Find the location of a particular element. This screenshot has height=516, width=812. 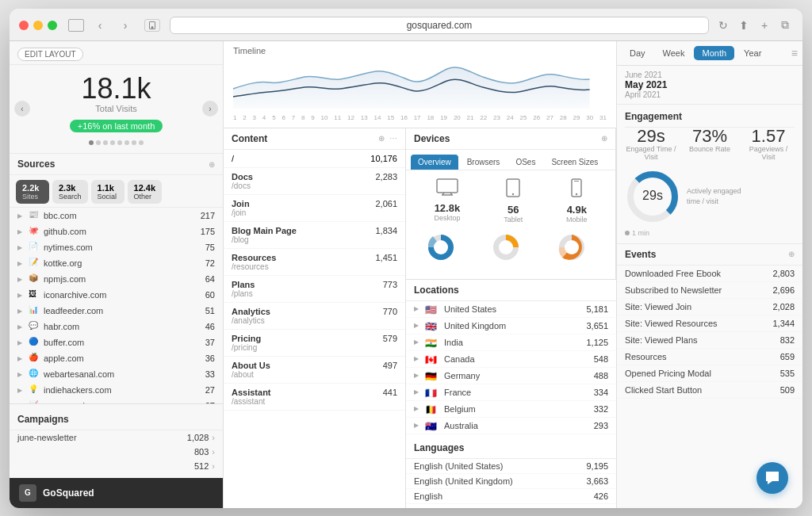

source-row: ▶ 🍎 apple.com 36 is located at coordinates (116, 358).